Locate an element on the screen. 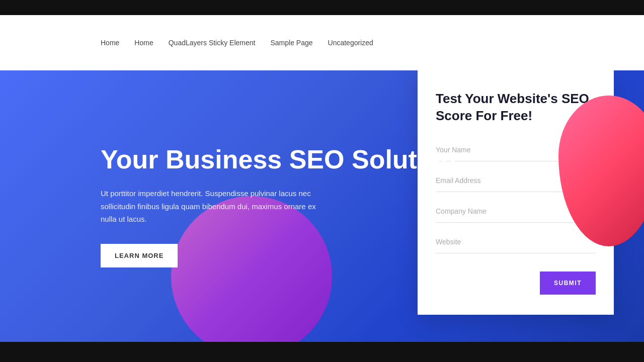  top-bar is located at coordinates (322, 8).